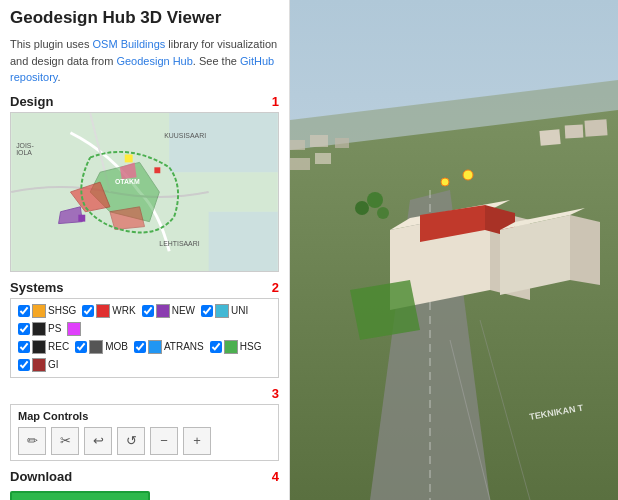 This screenshot has height=500, width=618. I want to click on download-data-button: Download Data, so click(80, 496).